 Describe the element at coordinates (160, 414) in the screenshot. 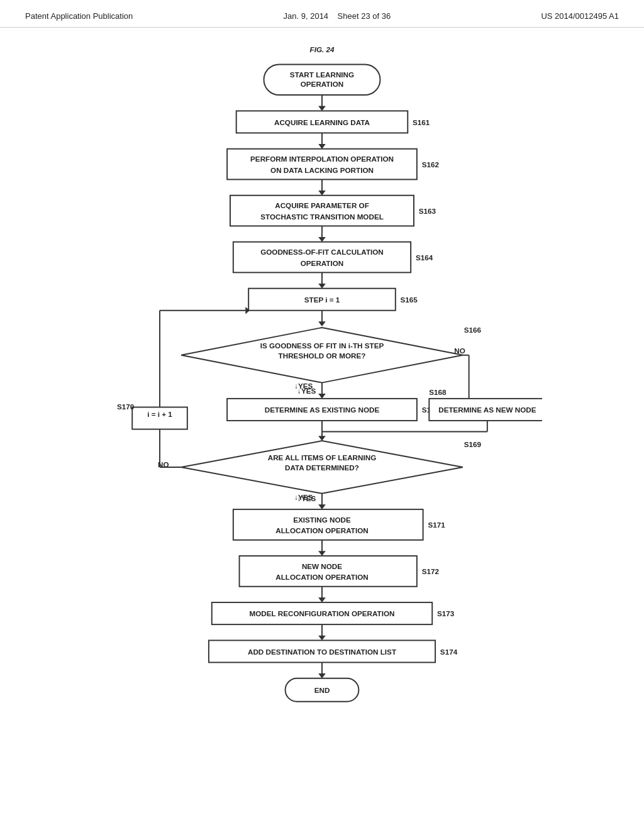

I see `s170-label-1: i = i + 1` at that location.